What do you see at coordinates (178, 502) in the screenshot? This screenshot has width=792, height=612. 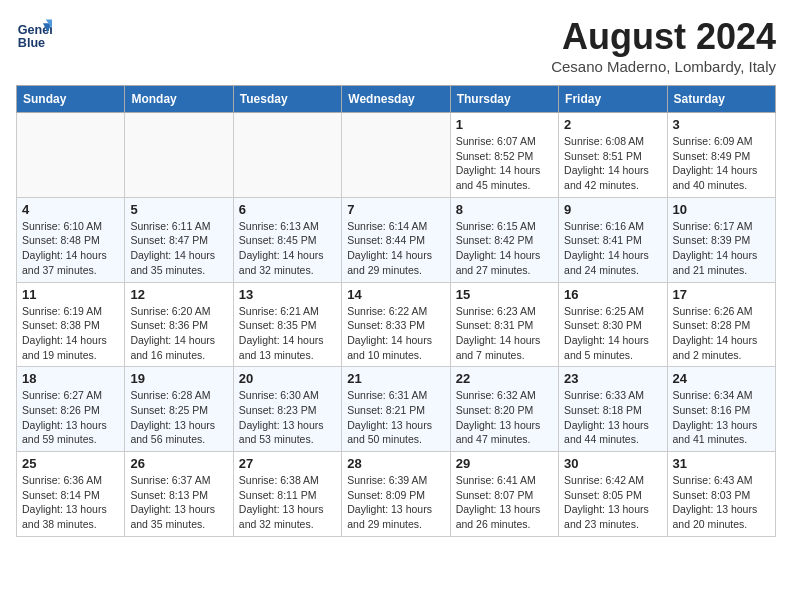 I see `cell-info: Sunrise: 6:37 AM Sunset: 8:13 PM Dayligh…` at bounding box center [178, 502].